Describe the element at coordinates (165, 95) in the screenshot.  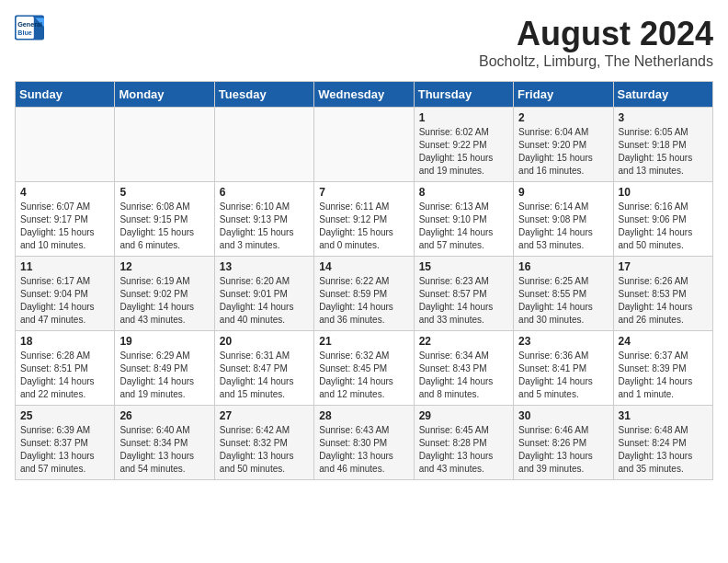
I see `header-day-monday: Monday` at that location.